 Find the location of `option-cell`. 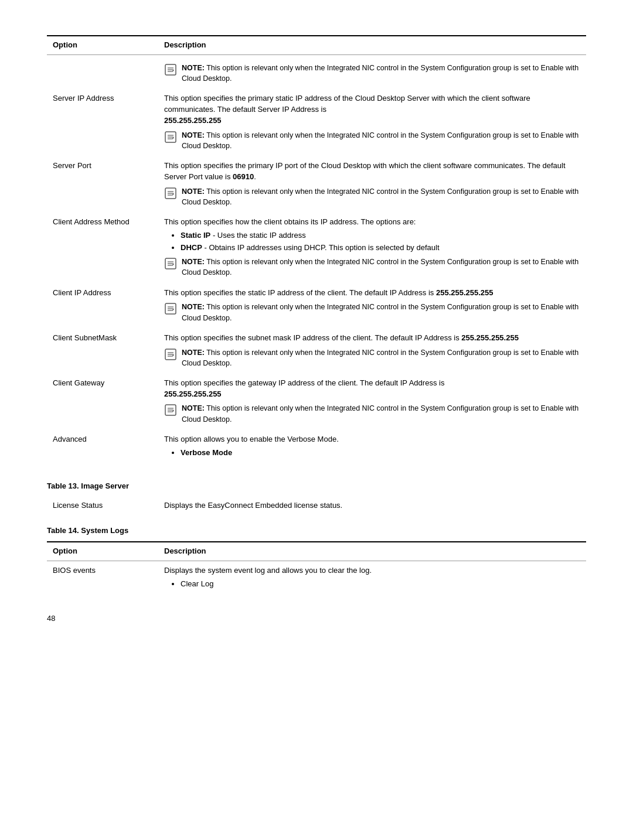

option-cell is located at coordinates (103, 71).